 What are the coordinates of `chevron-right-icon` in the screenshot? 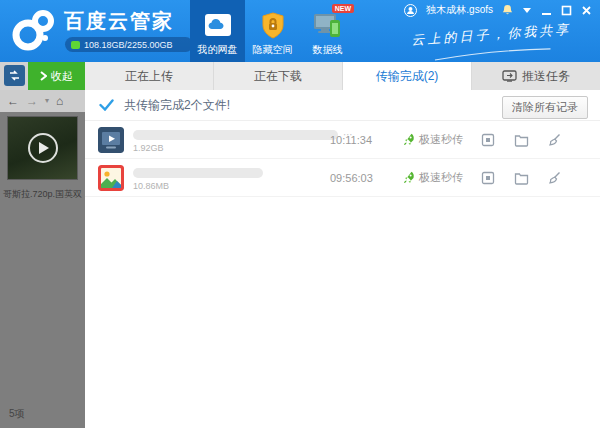 It's located at (44, 76).